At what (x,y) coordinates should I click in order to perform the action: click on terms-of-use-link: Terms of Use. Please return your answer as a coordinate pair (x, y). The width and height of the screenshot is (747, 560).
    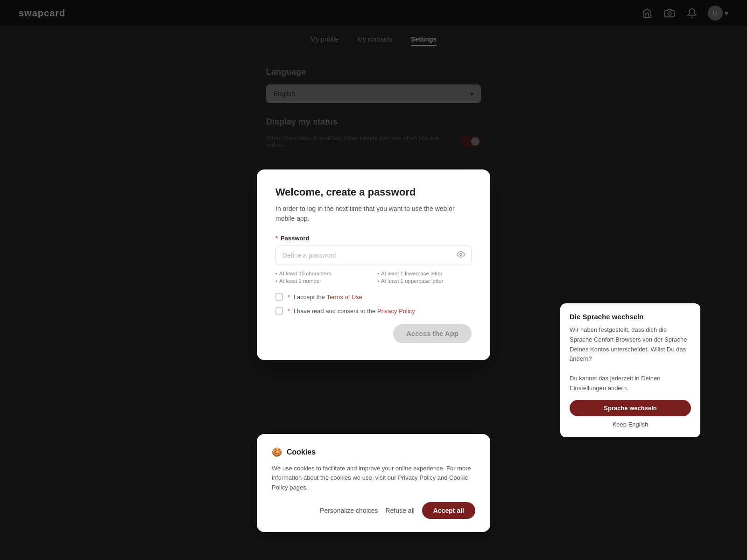
    Looking at the image, I should click on (345, 297).